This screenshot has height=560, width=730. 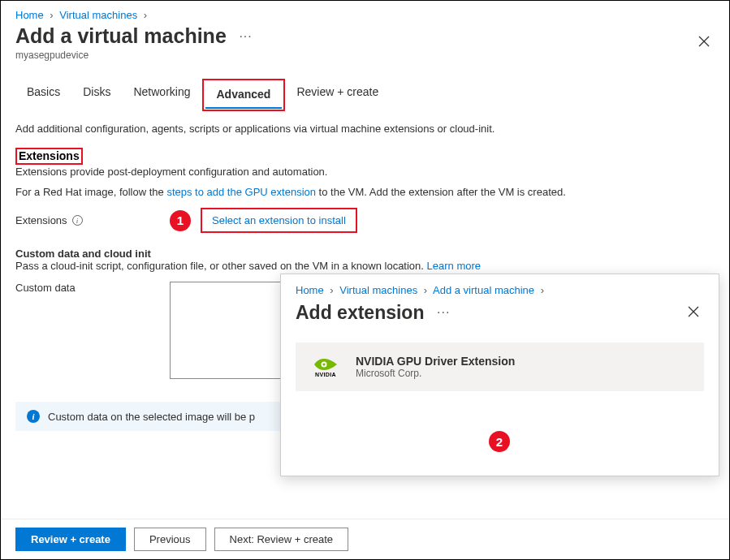 I want to click on title-row: Add a virtual machine ··· myasegpudevice, so click(x=365, y=42).